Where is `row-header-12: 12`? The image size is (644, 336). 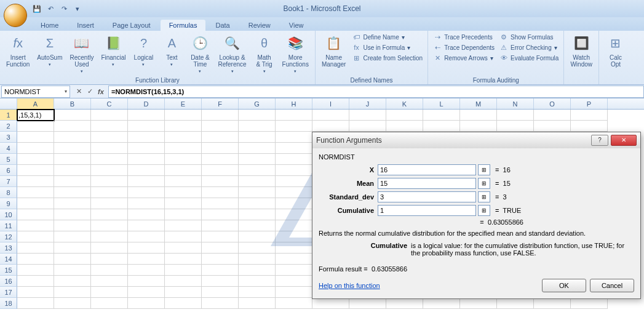
row-header-12: 12 is located at coordinates (9, 237).